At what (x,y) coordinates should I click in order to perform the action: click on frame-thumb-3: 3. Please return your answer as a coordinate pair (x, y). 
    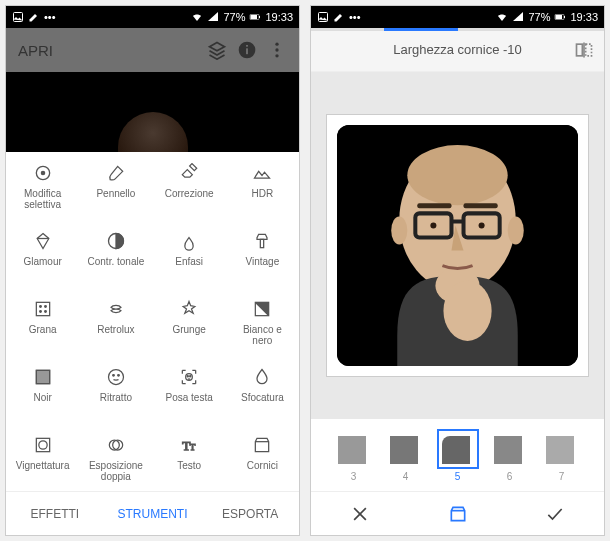
    Looking at the image, I should click on (354, 456).